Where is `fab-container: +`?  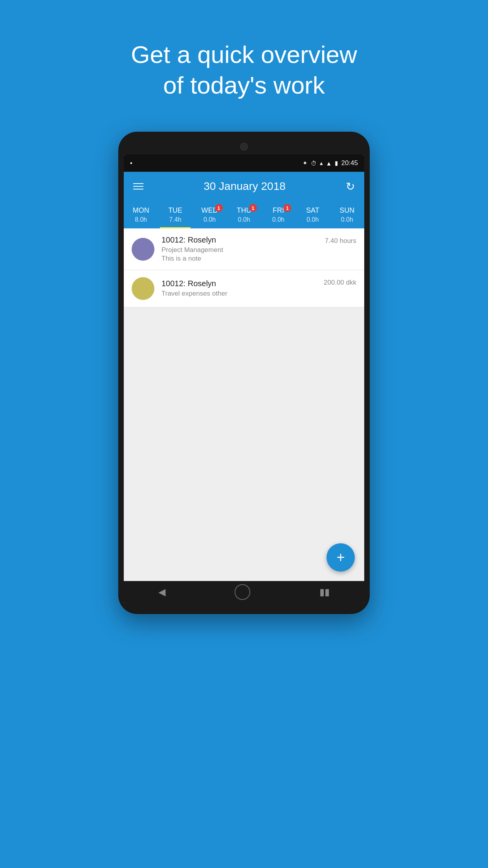
fab-container: + is located at coordinates (244, 562).